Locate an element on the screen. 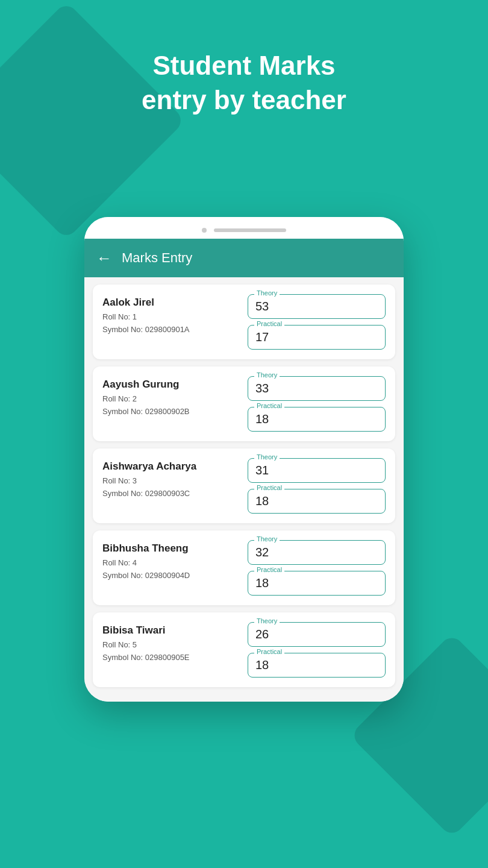 The width and height of the screenshot is (488, 868). student-symbol: Symbol No: 029800905E is located at coordinates (171, 658).